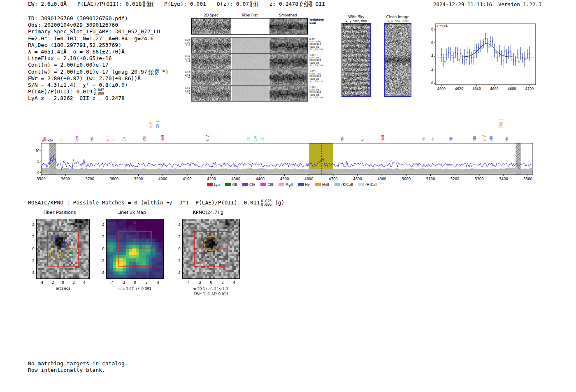 The width and height of the screenshot is (576, 392). I want to click on clean-image-coords: x, y: 582, 888, so click(398, 21).